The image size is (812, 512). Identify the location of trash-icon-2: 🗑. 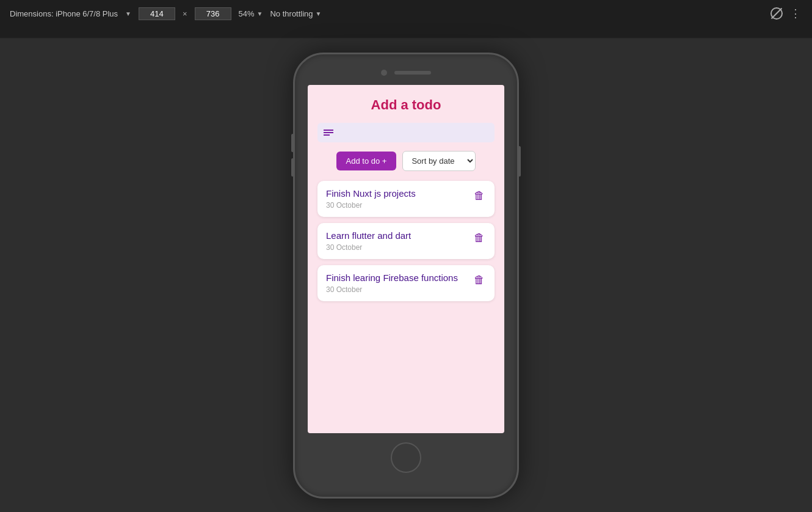
(479, 238).